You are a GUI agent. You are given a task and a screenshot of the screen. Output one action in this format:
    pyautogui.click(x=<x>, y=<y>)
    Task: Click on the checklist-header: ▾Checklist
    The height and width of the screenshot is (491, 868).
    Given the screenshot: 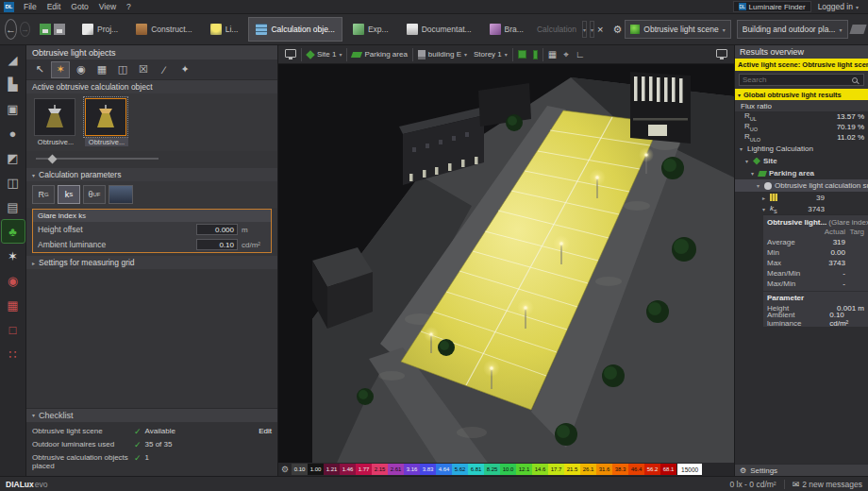 What is the action you would take?
    pyautogui.click(x=152, y=415)
    